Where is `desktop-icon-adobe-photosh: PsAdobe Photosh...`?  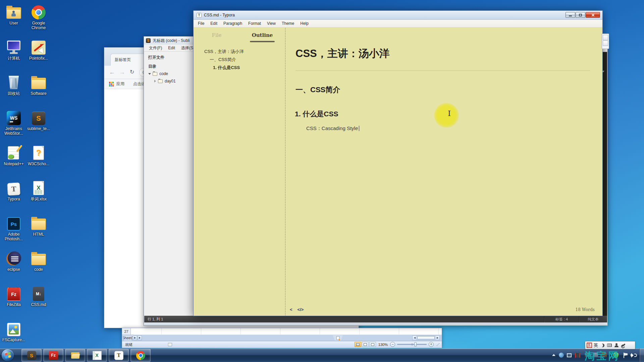
desktop-icon-adobe-photosh: PsAdobe Photosh... is located at coordinates (14, 231).